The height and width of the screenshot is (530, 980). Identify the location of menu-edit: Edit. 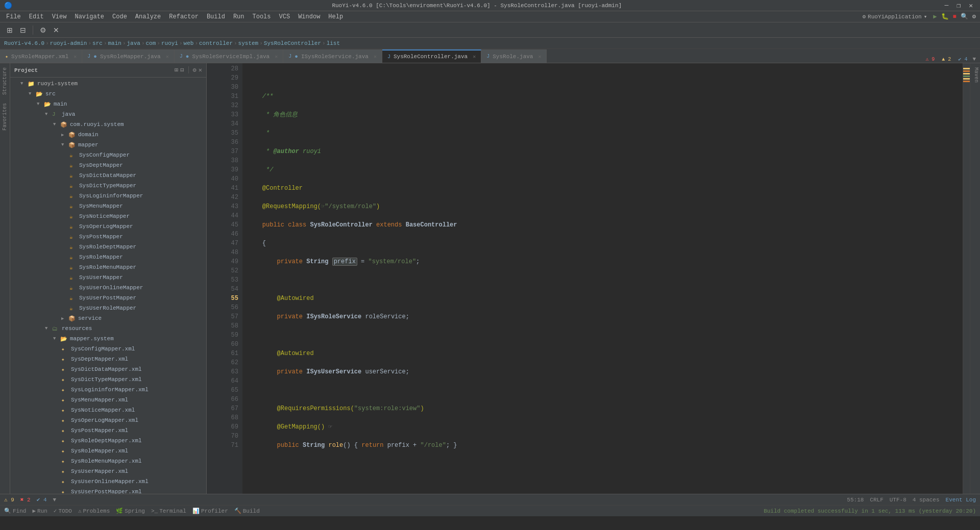
(37, 17).